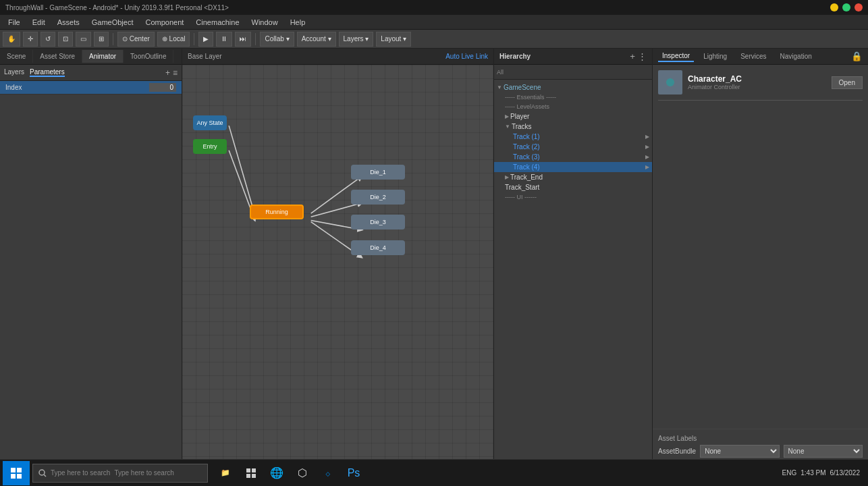 This screenshot has height=486, width=868. What do you see at coordinates (508, 127) in the screenshot?
I see `tracks-arrow: ▼` at bounding box center [508, 127].